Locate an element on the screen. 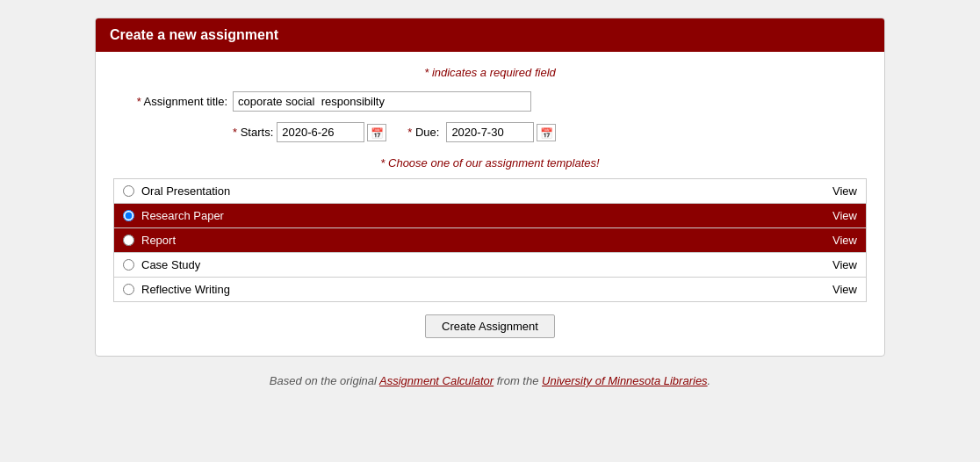  template-left-oral: Oral Presentation is located at coordinates (177, 191).